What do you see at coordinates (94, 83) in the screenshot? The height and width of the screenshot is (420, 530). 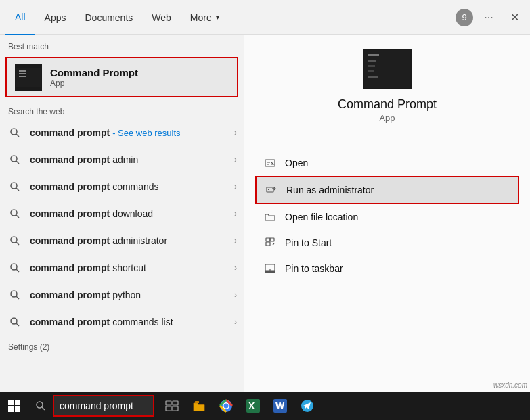 I see `best-match-type: App` at bounding box center [94, 83].